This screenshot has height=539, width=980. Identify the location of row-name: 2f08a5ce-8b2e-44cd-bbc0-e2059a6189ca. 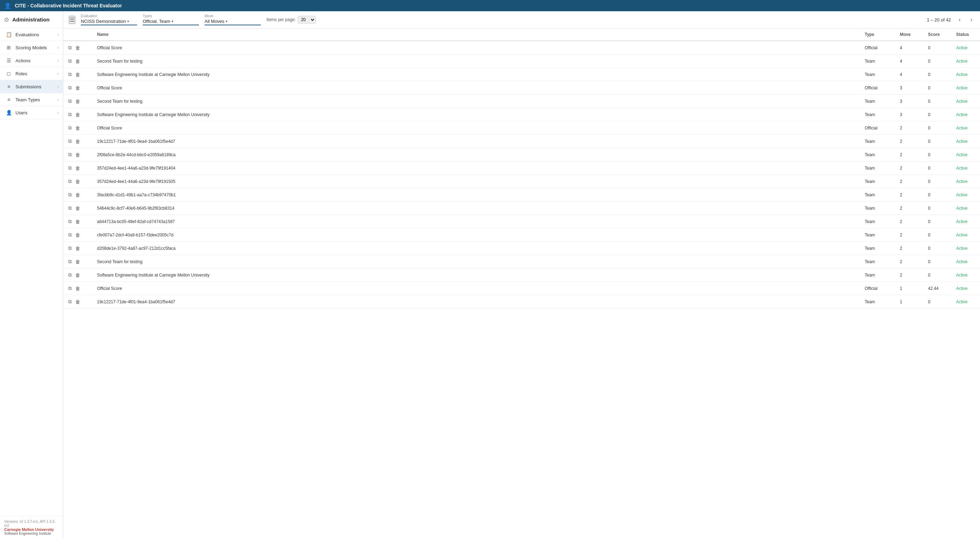
(477, 155).